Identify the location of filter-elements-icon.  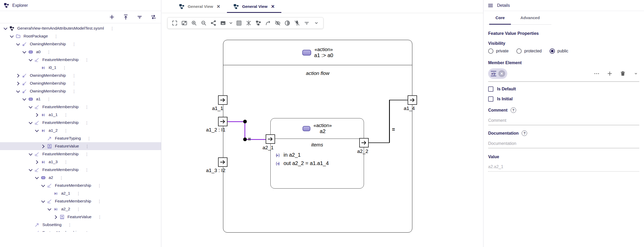
(306, 23).